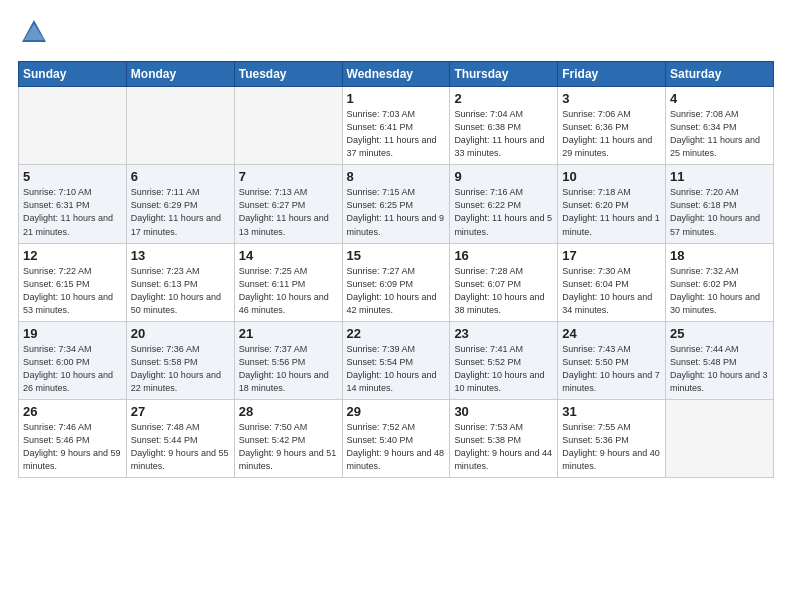 The width and height of the screenshot is (792, 612). I want to click on calendar-day-cell: 4 Sunrise: 7:08 AMSunset: 6:34 PMDayligh…, so click(720, 126).